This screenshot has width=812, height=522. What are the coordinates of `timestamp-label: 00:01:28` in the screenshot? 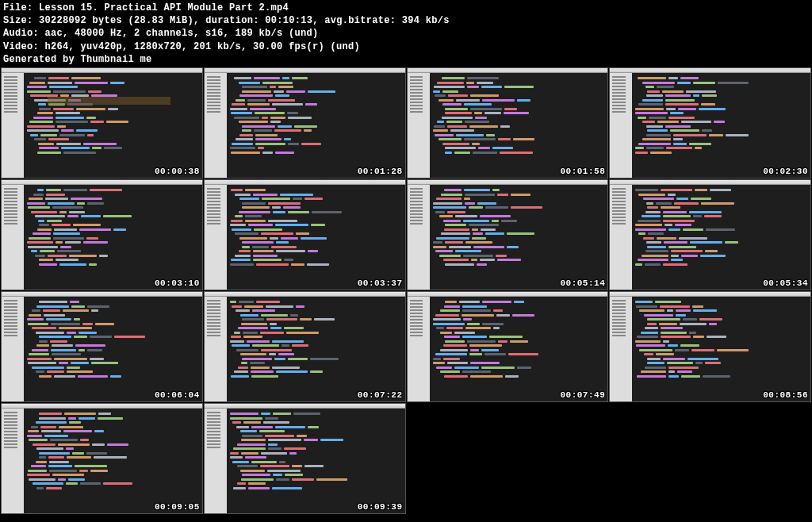 It's located at (381, 171).